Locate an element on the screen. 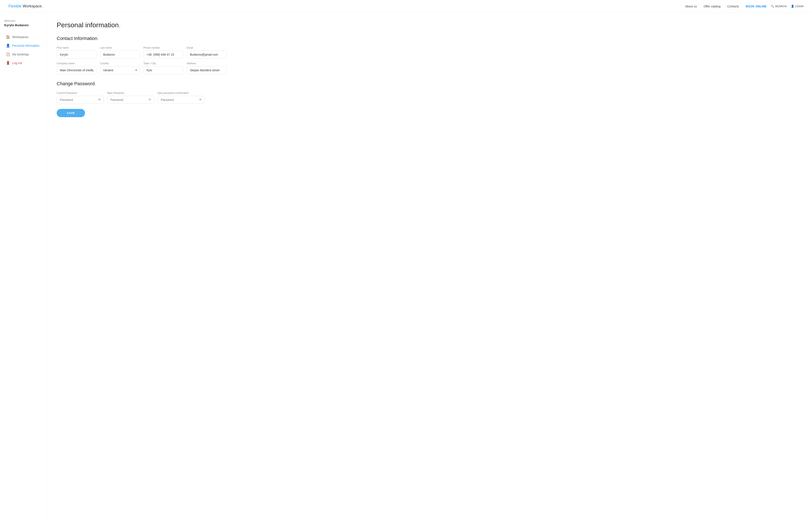 The height and width of the screenshot is (524, 812). logo: Flexible Workspace. is located at coordinates (26, 6).